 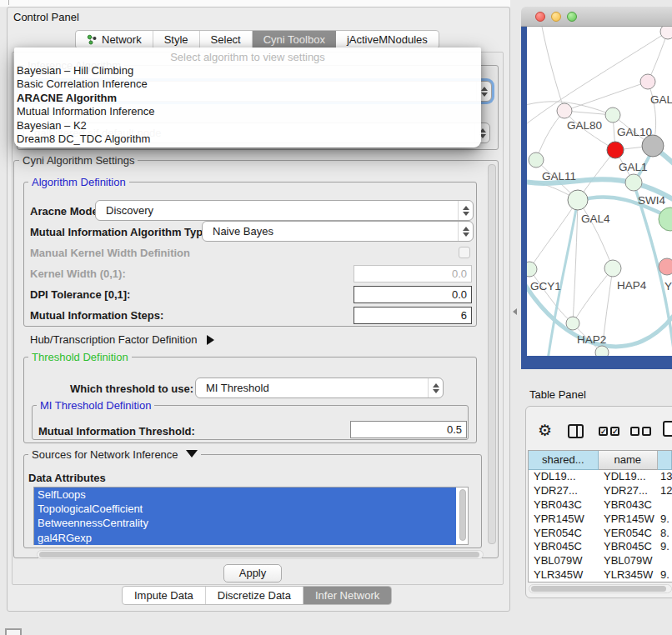 What do you see at coordinates (260, 555) in the screenshot?
I see `sources-horizontal-scrollbar` at bounding box center [260, 555].